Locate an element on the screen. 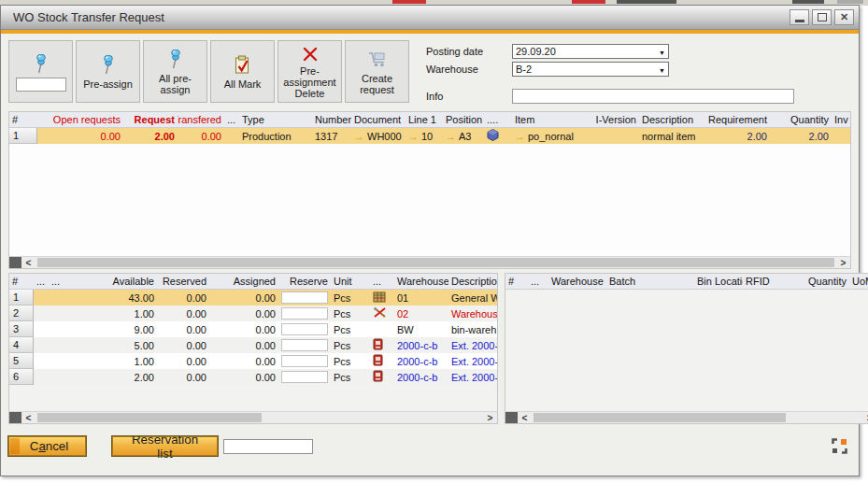  resize-grip-icon is located at coordinates (839, 447).